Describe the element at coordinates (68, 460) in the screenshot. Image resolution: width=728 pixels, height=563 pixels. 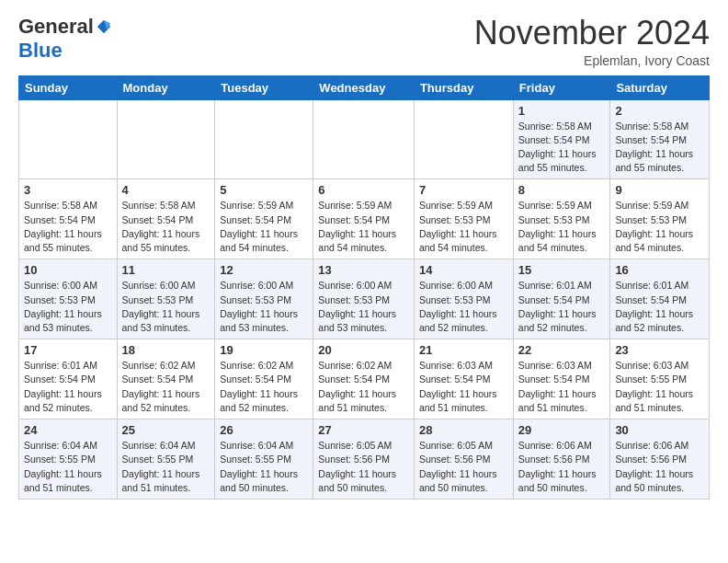
I see `calendar-cell: 24Sunrise: 6:04 AM Sunset: 5:55 PM Dayli…` at that location.